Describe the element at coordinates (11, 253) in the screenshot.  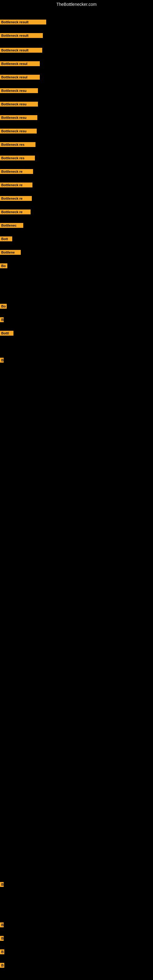
I see `bottleneck-result-label: Bottlene` at that location.